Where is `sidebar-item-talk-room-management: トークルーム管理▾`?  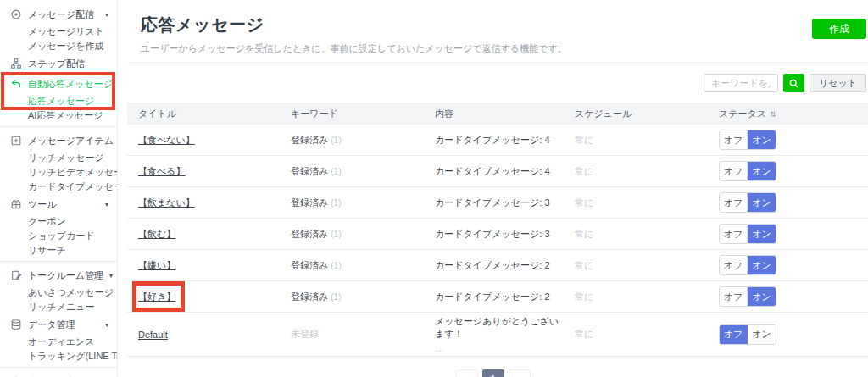
sidebar-item-talk-room-management: トークルーム管理▾ is located at coordinates (58, 275).